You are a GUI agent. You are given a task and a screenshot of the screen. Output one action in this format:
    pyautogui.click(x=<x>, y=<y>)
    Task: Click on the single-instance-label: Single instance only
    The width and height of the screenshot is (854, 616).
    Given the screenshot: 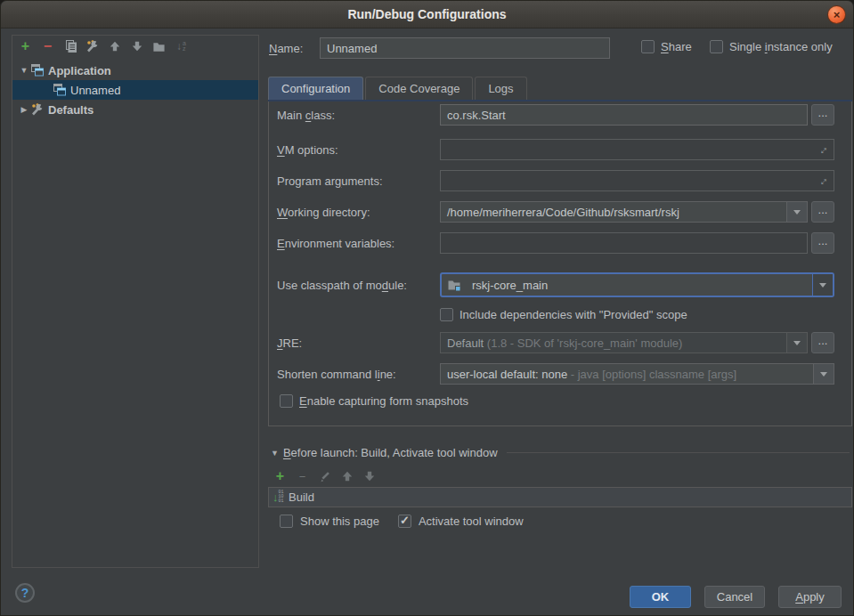 What is the action you would take?
    pyautogui.click(x=781, y=46)
    